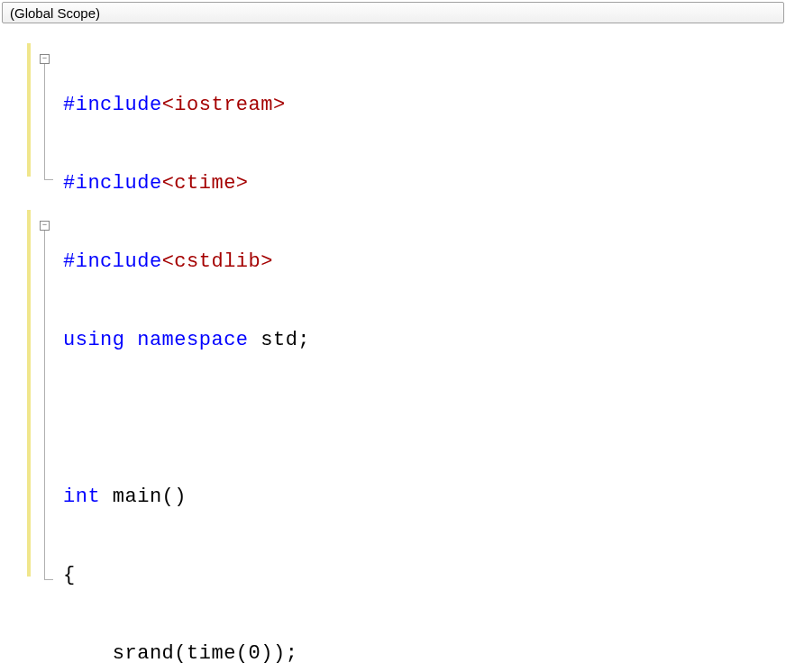 This screenshot has height=672, width=786. I want to click on code-line-4: using namespace std;, so click(425, 341).